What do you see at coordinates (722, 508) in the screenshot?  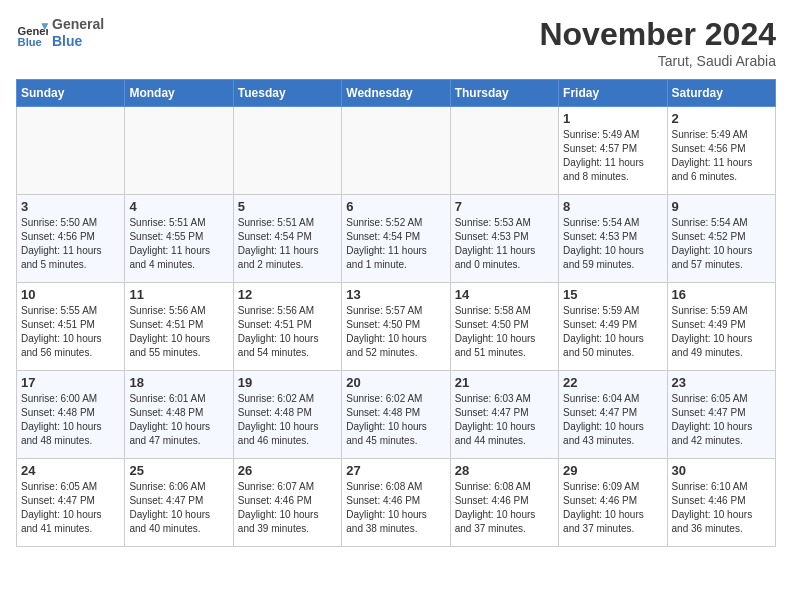 I see `day-info: Sunrise: 6:10 AM Sunset: 4:46 PM Dayligh…` at bounding box center [722, 508].